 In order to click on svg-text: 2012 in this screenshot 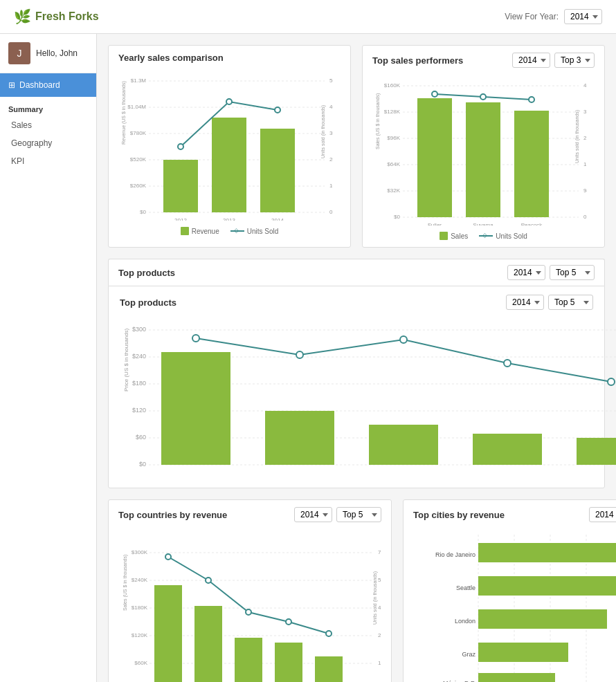, I will do `click(181, 219)`.